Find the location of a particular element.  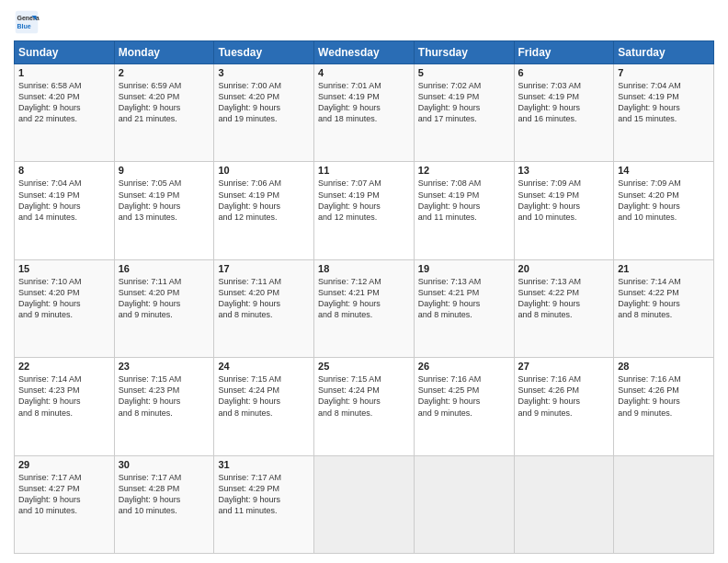

cell-info: Sunrise: 7:16 AMSunset: 4:25 PMDaylight:… is located at coordinates (464, 396).